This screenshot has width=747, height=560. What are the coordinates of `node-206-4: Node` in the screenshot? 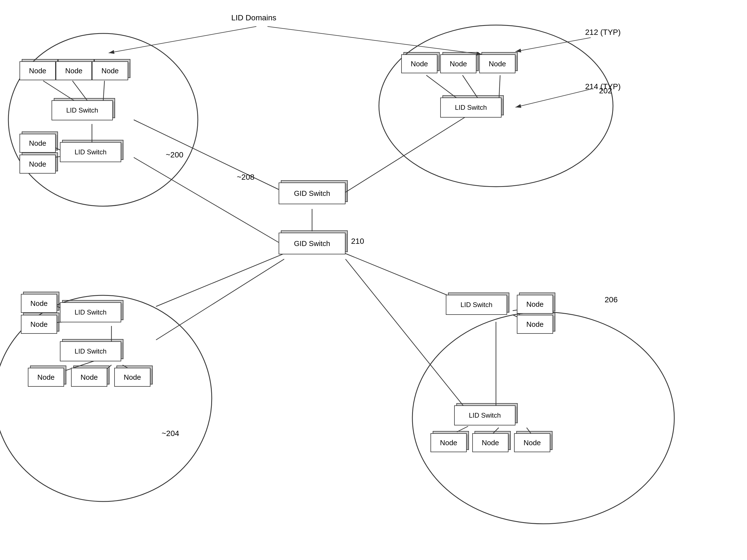 It's located at (490, 443).